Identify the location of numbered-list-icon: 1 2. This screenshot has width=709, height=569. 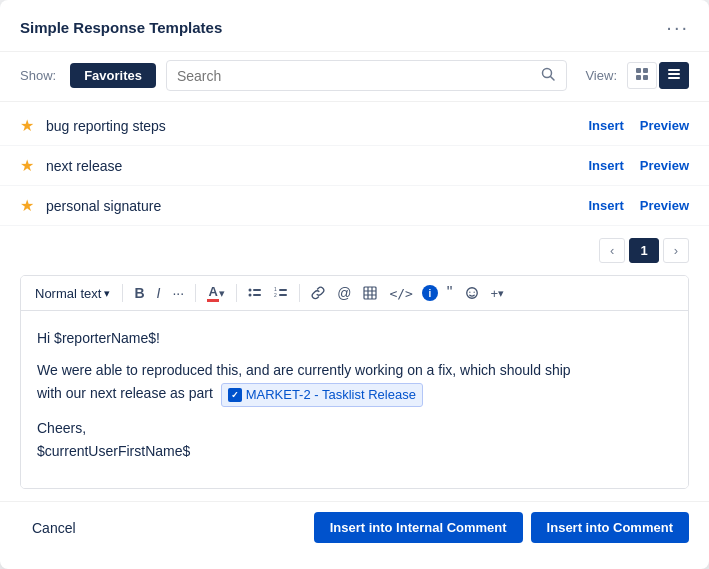
(281, 293).